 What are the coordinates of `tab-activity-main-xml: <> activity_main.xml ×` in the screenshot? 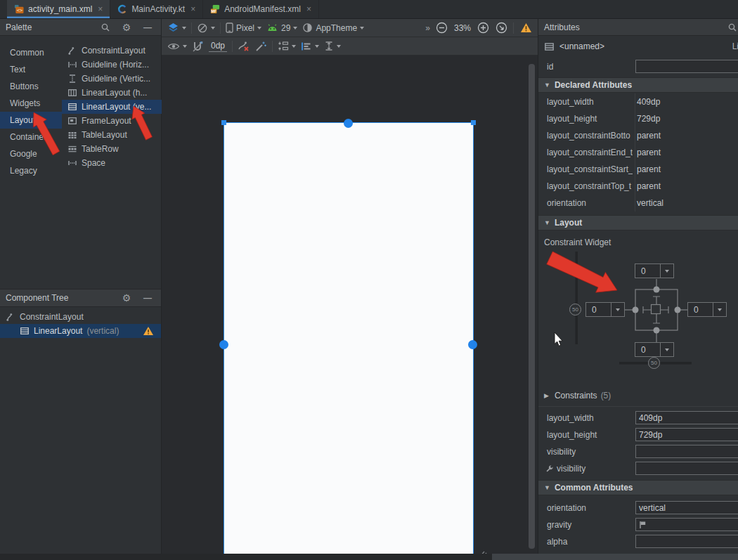 It's located at (59, 9).